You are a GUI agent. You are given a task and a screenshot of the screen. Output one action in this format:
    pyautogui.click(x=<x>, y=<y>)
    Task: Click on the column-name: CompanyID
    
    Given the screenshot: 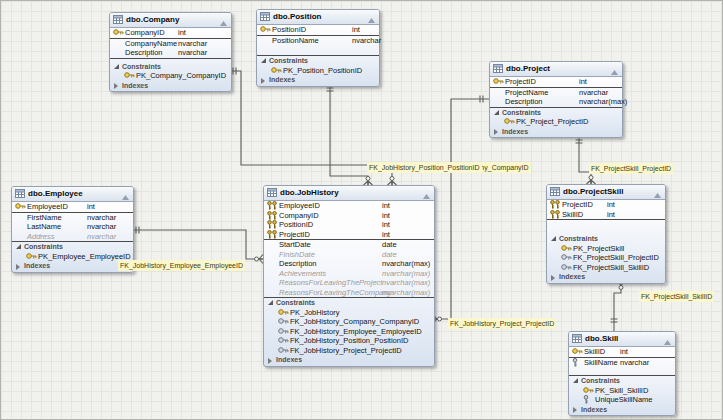 What is the action you would take?
    pyautogui.click(x=145, y=33)
    